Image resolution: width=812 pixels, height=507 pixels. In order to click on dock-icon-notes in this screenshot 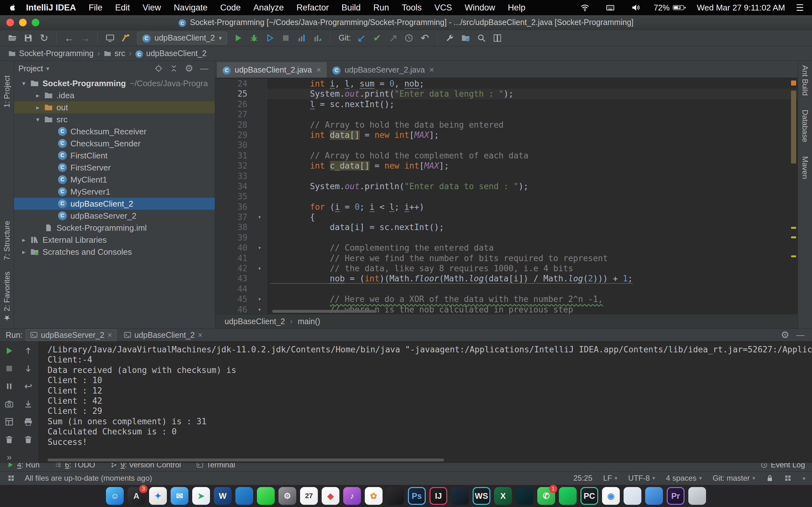, I will do `click(395, 496)`.